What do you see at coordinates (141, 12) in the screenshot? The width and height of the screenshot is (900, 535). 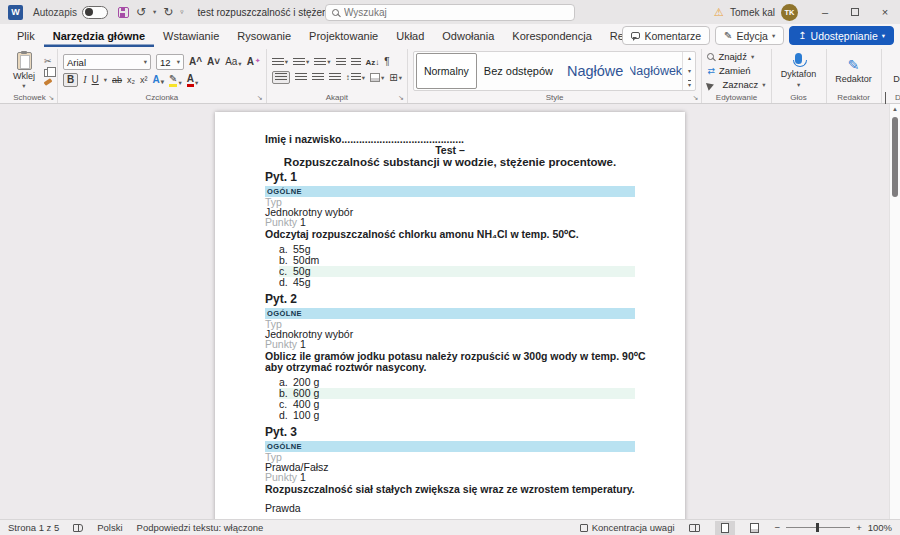 I see `undo-icon: ↺` at bounding box center [141, 12].